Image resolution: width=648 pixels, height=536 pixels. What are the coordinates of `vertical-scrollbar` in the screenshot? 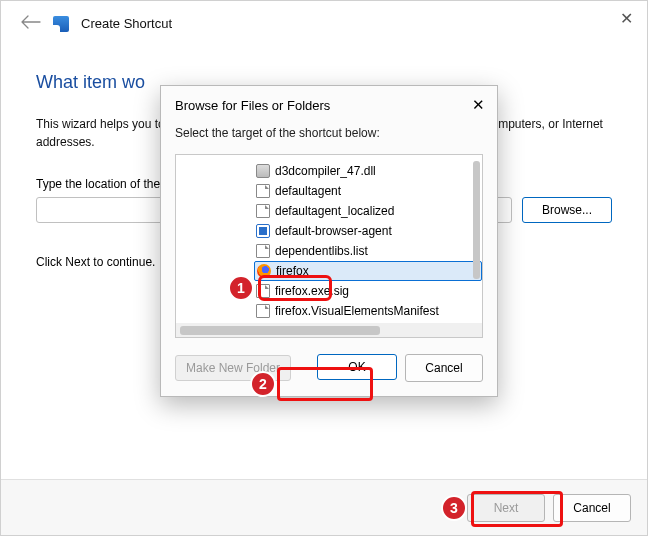 It's located at (476, 220).